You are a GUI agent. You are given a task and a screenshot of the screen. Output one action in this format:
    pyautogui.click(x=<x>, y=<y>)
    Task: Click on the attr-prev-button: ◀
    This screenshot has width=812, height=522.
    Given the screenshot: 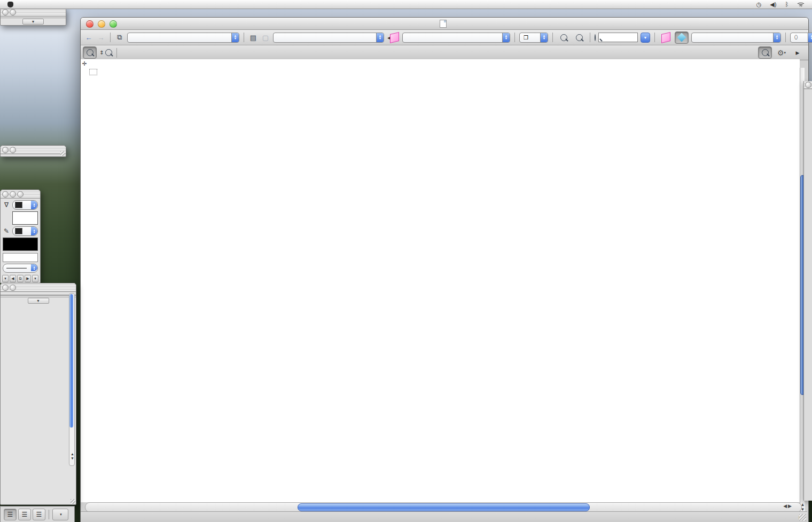 What is the action you would take?
    pyautogui.click(x=13, y=279)
    